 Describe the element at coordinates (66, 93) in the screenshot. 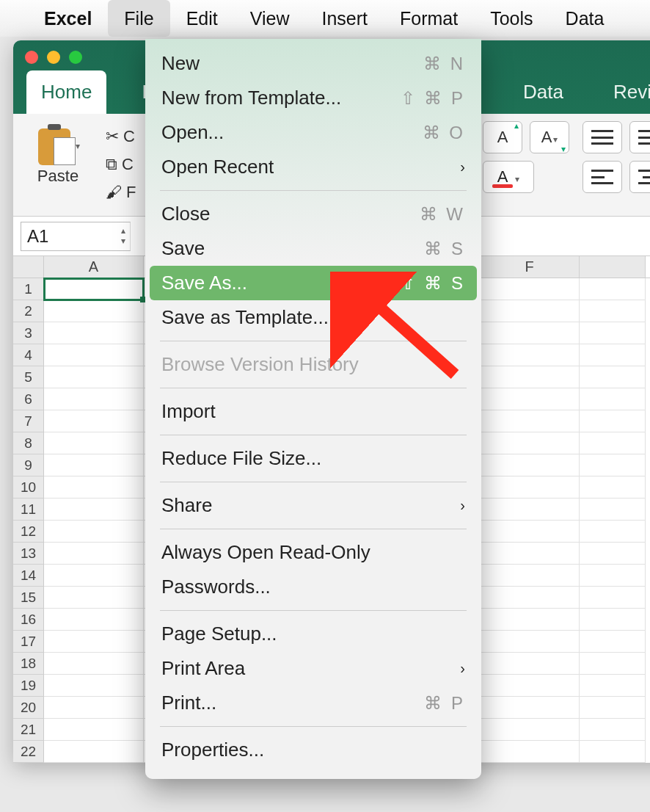

I see `tab-home: Home` at that location.